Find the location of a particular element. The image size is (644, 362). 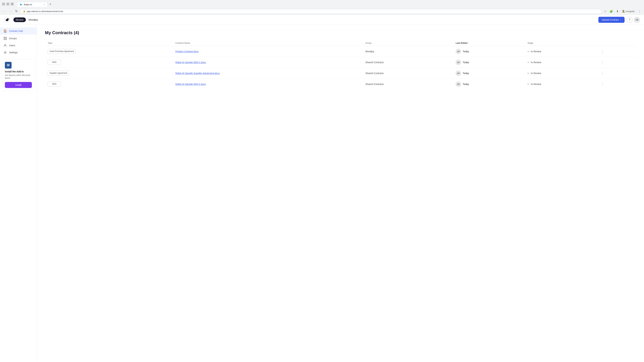

group-cell: Moodjoy is located at coordinates (408, 51).